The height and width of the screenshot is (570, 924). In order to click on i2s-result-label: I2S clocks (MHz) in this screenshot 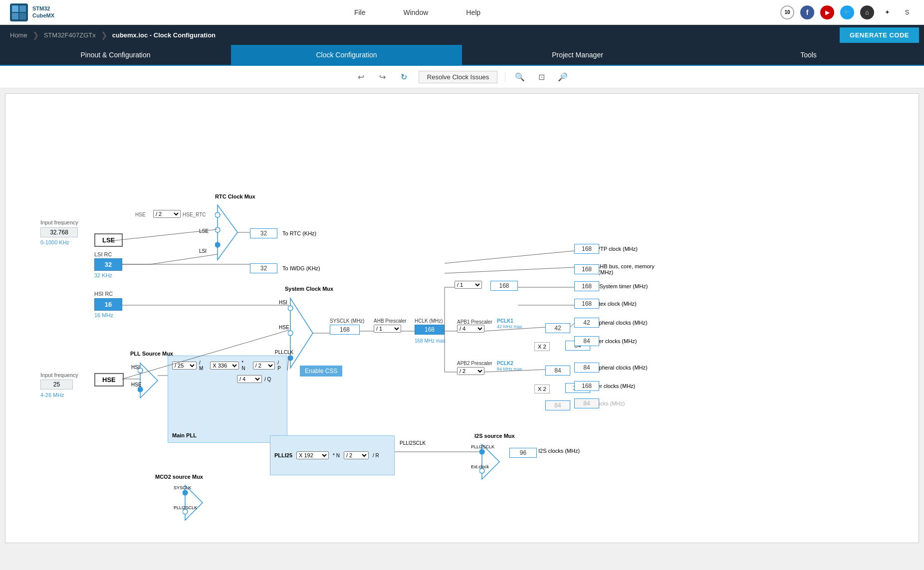, I will do `click(559, 451)`.